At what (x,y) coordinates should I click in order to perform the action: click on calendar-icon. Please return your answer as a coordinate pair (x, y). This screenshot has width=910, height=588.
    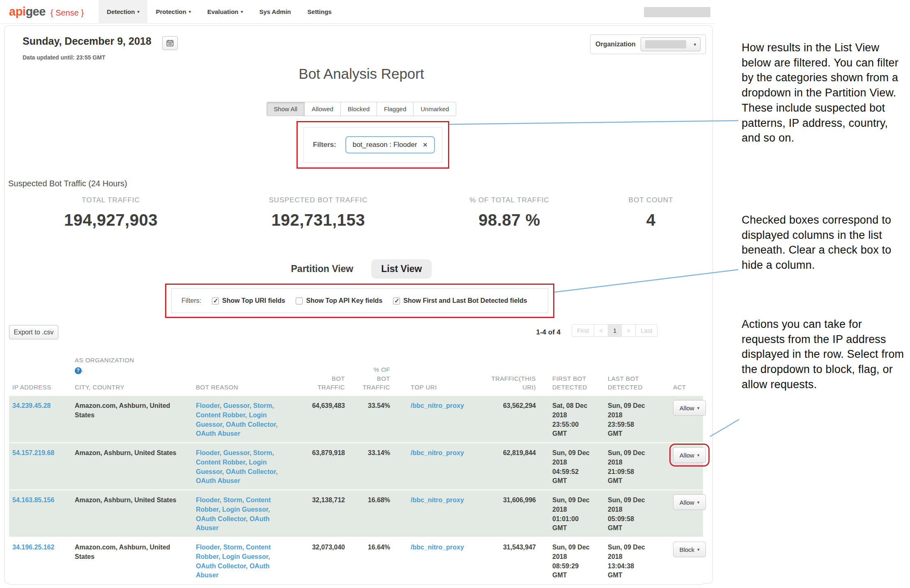
    Looking at the image, I should click on (170, 43).